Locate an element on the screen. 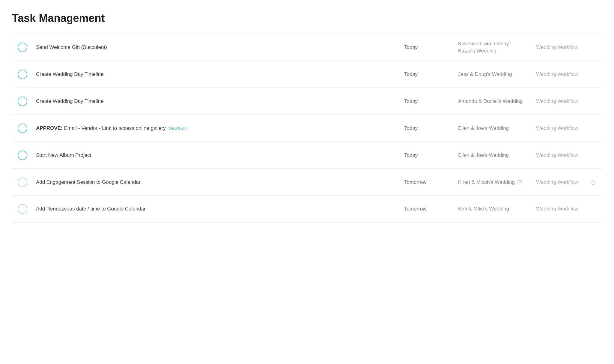  task-project: Kim Bloom and Danny Kazar's Wedding is located at coordinates (491, 47).